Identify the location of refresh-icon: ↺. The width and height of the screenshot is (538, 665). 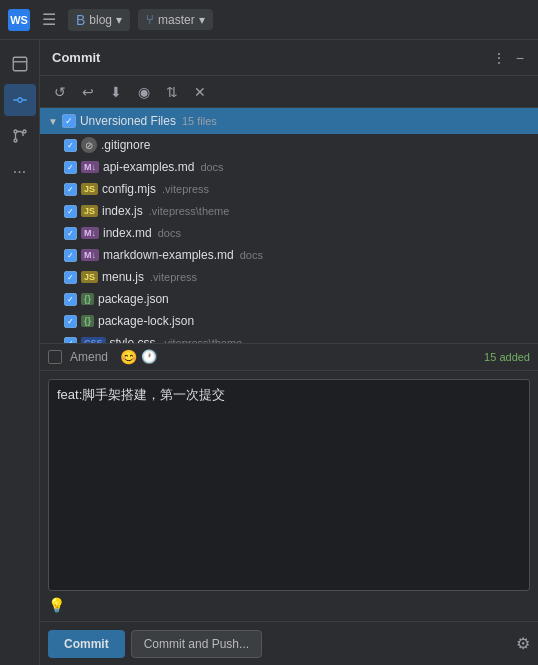
(60, 92).